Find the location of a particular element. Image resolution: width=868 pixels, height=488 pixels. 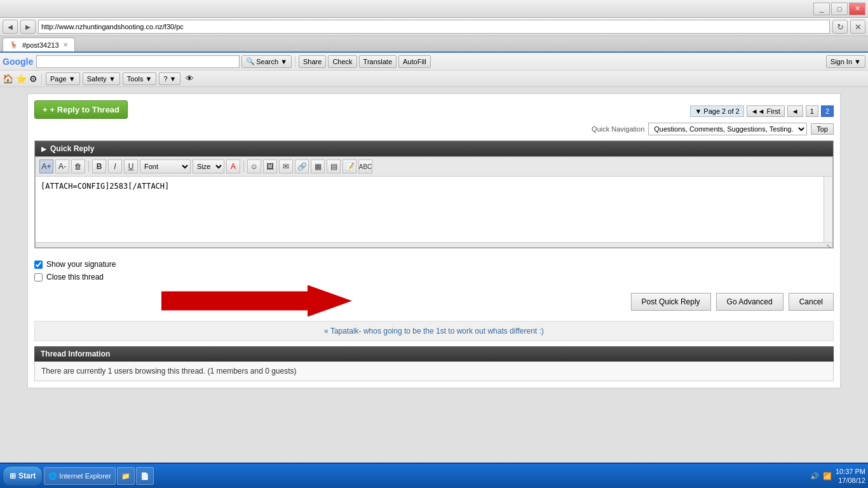

tools-menu: Tools ▼ is located at coordinates (140, 79).